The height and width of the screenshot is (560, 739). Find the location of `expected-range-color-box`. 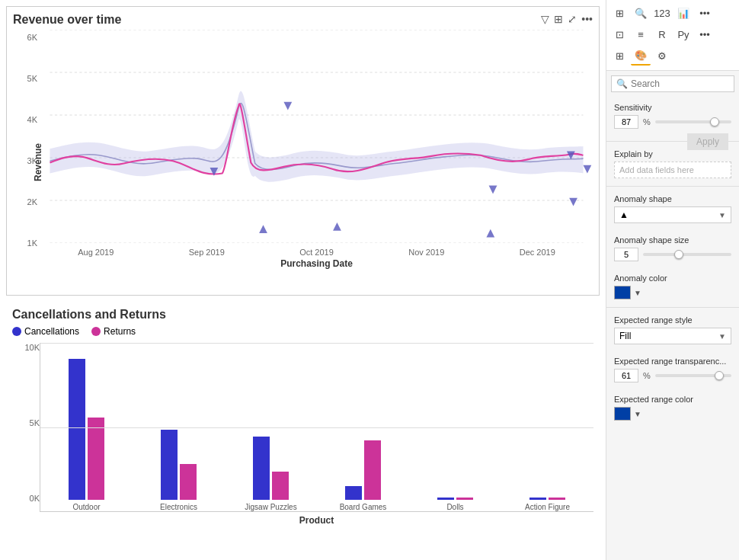

expected-range-color-box is located at coordinates (622, 414).